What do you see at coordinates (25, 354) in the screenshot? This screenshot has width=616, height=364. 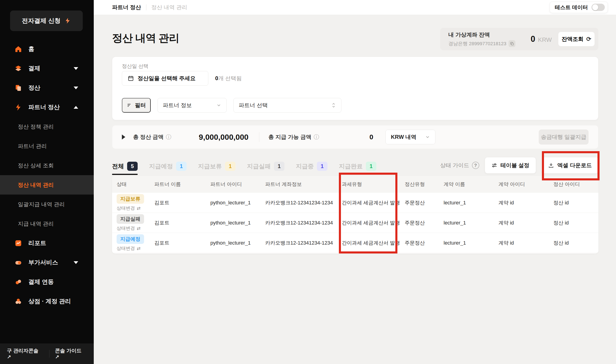 I see `legacy-console-link: 구 관리자콘솔 ↗` at bounding box center [25, 354].